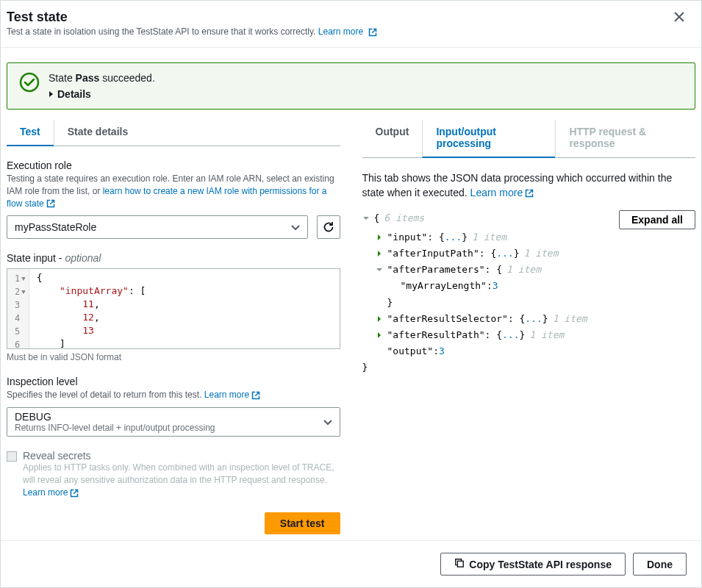 This screenshot has width=702, height=588. What do you see at coordinates (660, 564) in the screenshot?
I see `done-button: Done` at bounding box center [660, 564].